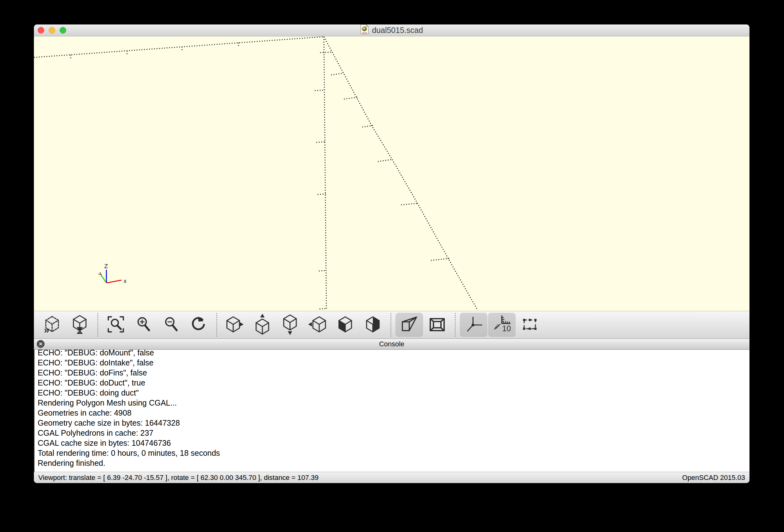  What do you see at coordinates (714, 478) in the screenshot?
I see `app-version-text: OpenSCAD 2015.03` at bounding box center [714, 478].